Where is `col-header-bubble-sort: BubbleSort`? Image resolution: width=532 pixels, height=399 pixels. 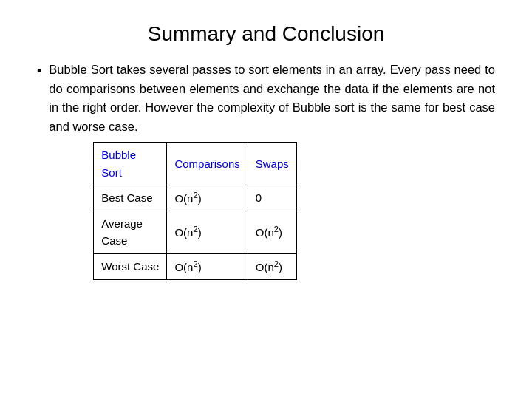 col-header-bubble-sort: BubbleSort is located at coordinates (130, 164).